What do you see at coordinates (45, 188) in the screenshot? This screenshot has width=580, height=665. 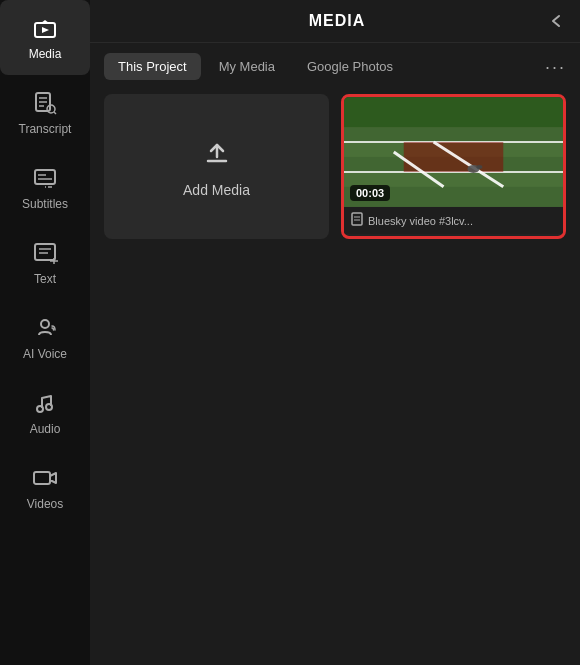 I see `sidebar-item-subtitles: Subtitles` at bounding box center [45, 188].